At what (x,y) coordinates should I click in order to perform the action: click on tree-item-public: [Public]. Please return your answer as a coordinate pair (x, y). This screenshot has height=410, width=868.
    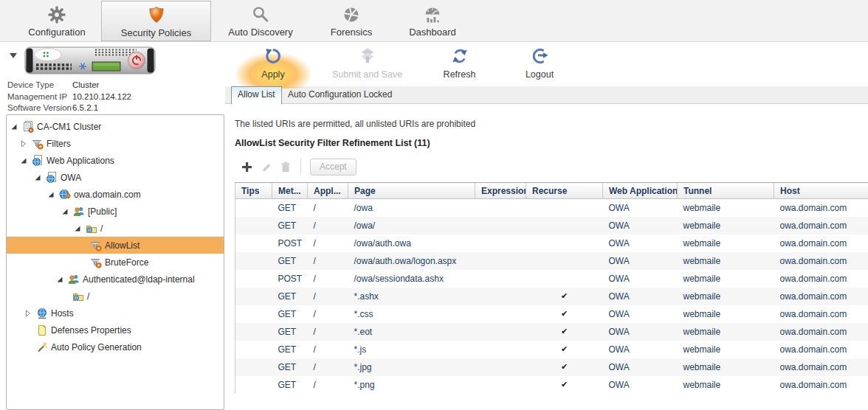
    Looking at the image, I should click on (115, 211).